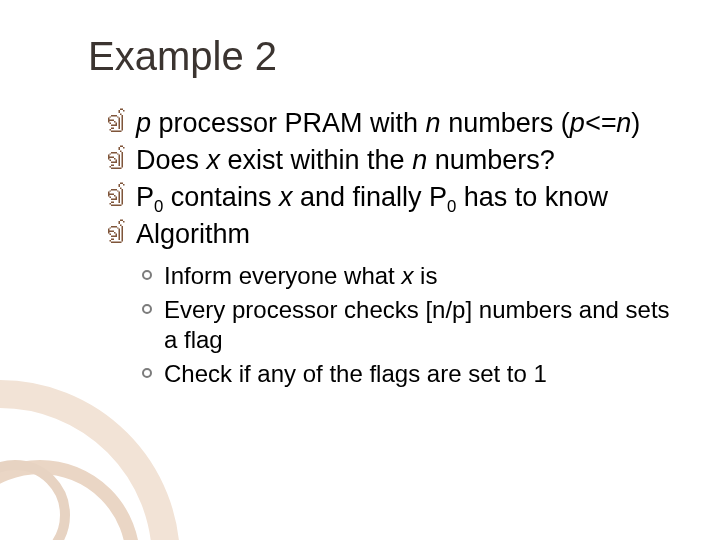  What do you see at coordinates (388, 124) in the screenshot?
I see `bullet-item: ၍ p processor PRAM with n numbers (p<=n)` at bounding box center [388, 124].